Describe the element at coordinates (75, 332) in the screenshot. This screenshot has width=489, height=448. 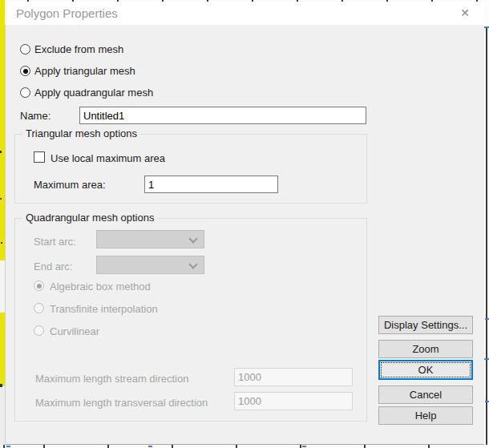
I see `radio-curvilinear-label: Curvilinear` at that location.